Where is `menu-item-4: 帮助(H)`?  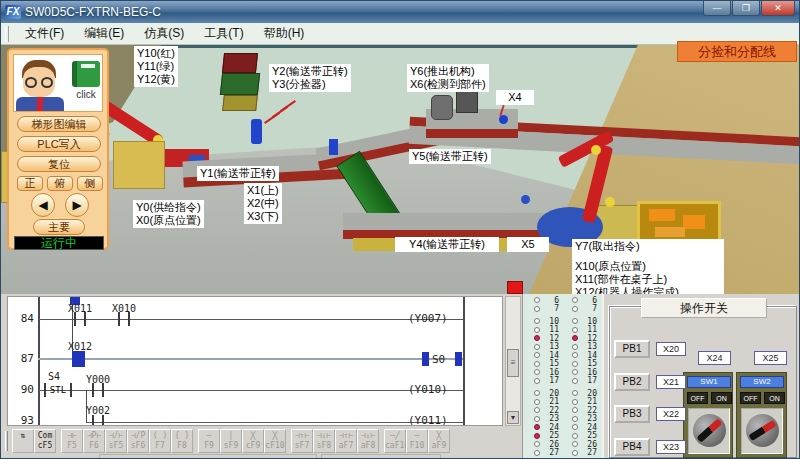 menu-item-4: 帮助(H) is located at coordinates (284, 34).